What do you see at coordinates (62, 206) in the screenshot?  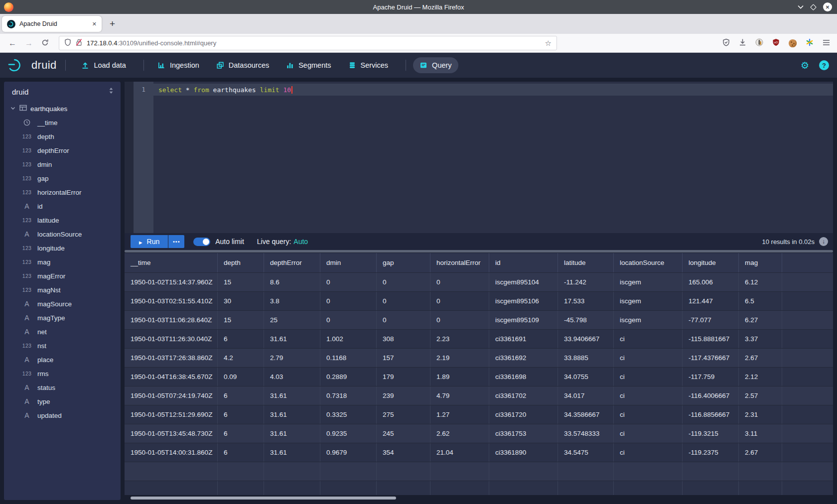 I see `column-item-id: Aid` at bounding box center [62, 206].